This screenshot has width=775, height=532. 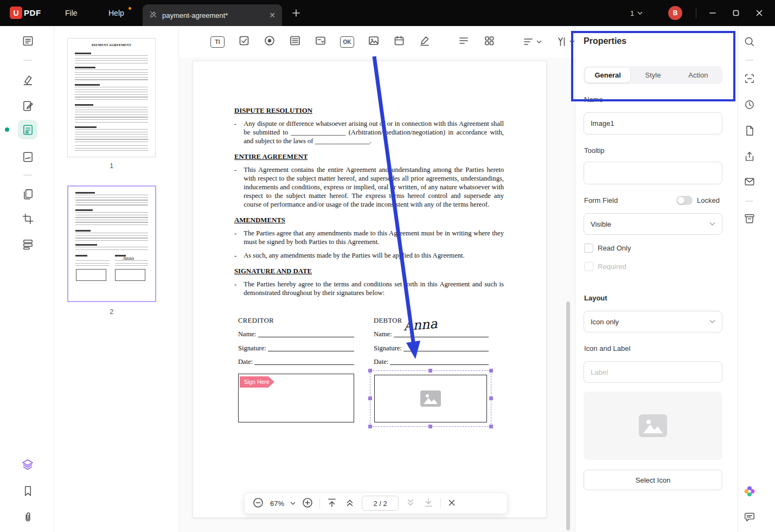 I want to click on page-indicator: 2 / 2, so click(x=380, y=503).